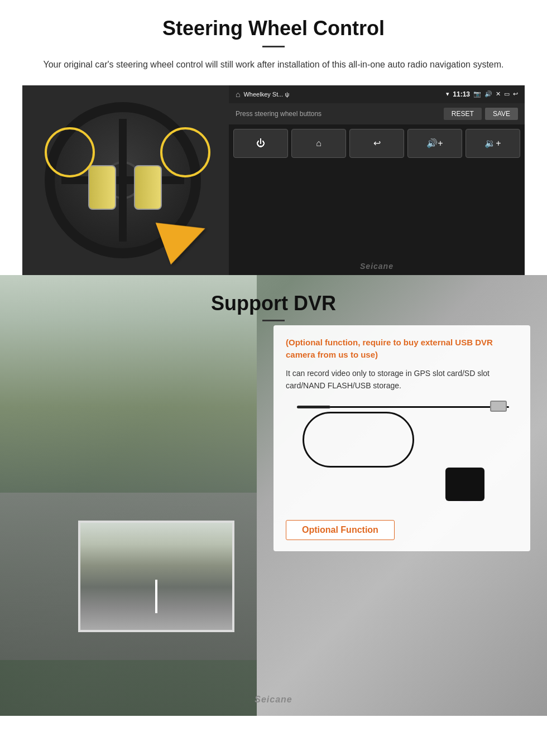  I want to click on camera-cable-coil, so click(358, 440).